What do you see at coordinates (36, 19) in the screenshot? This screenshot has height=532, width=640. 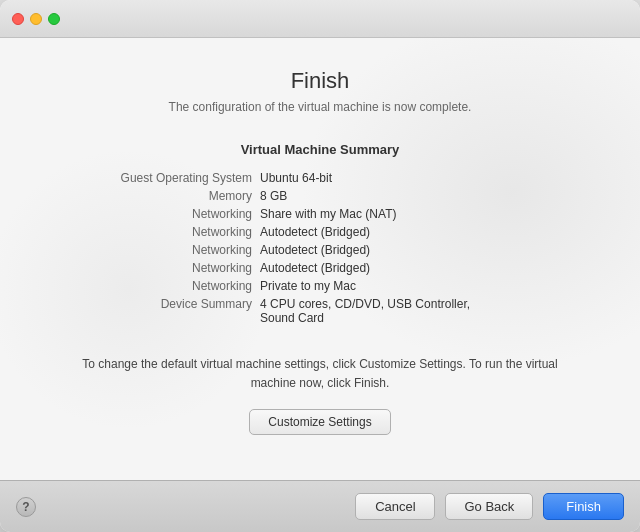 I see `traffic-lights` at bounding box center [36, 19].